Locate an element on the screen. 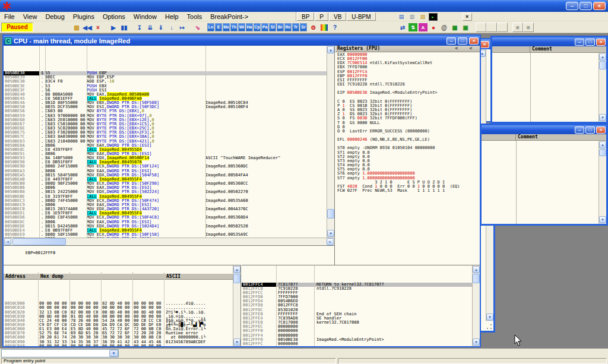 This screenshot has width=608, height=364. console-icon: ▸ is located at coordinates (433, 17).